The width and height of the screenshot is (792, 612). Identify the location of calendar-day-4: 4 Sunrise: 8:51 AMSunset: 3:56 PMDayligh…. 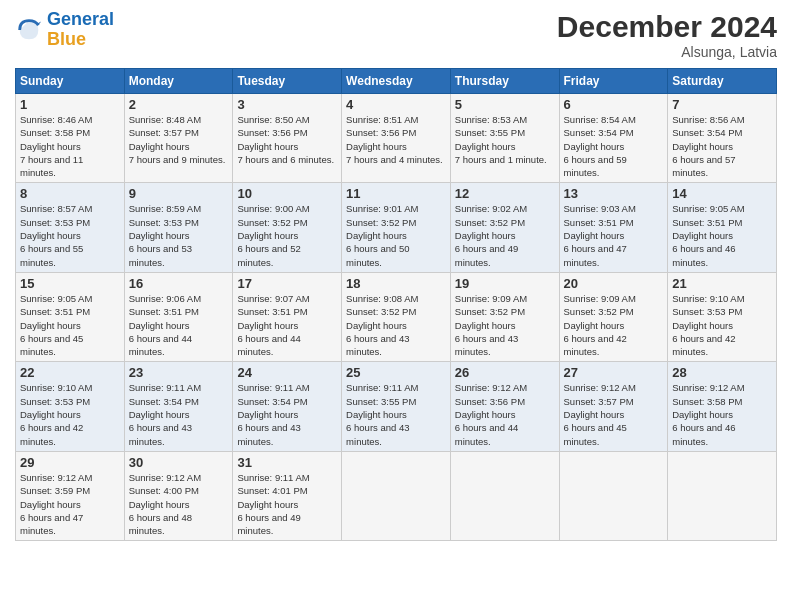
(396, 138).